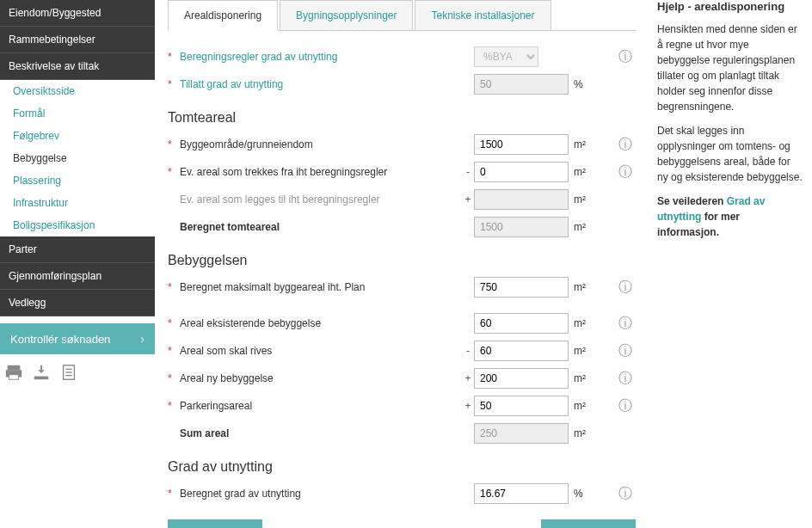  What do you see at coordinates (321, 323) in the screenshot?
I see `label-eksist: Areal eksisterende bebyggelse` at bounding box center [321, 323].